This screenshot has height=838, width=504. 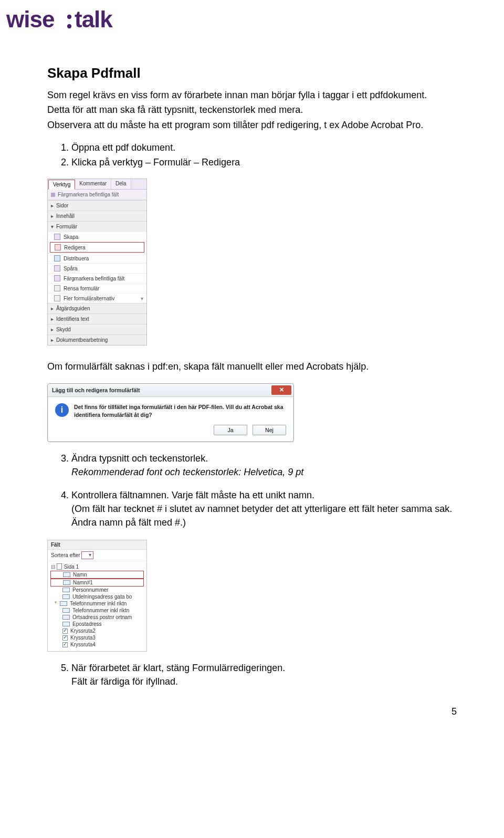 I want to click on row-fargmarkera: Färgmarkera befintliga fält, so click(x=97, y=278).